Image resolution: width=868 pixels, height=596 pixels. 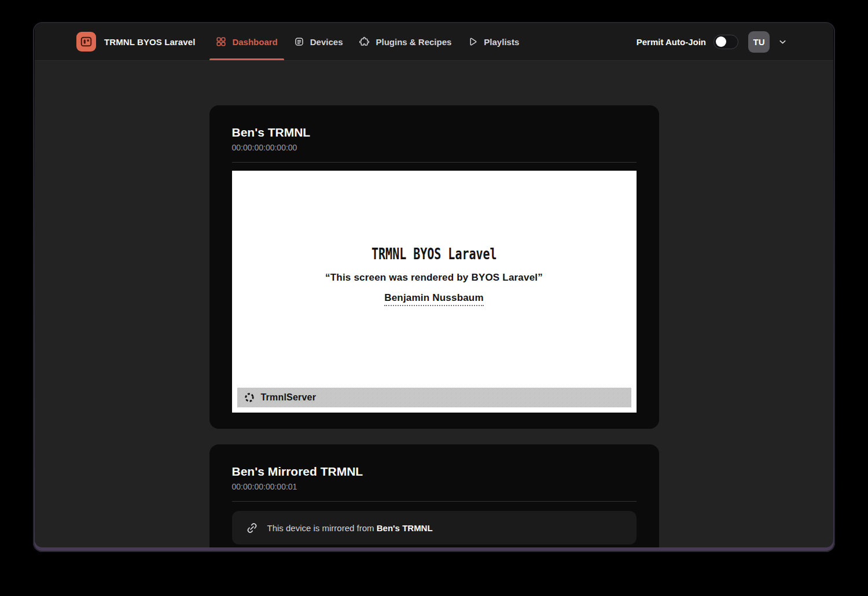 What do you see at coordinates (149, 42) in the screenshot?
I see `app-title: TRMNL BYOS Laravel` at bounding box center [149, 42].